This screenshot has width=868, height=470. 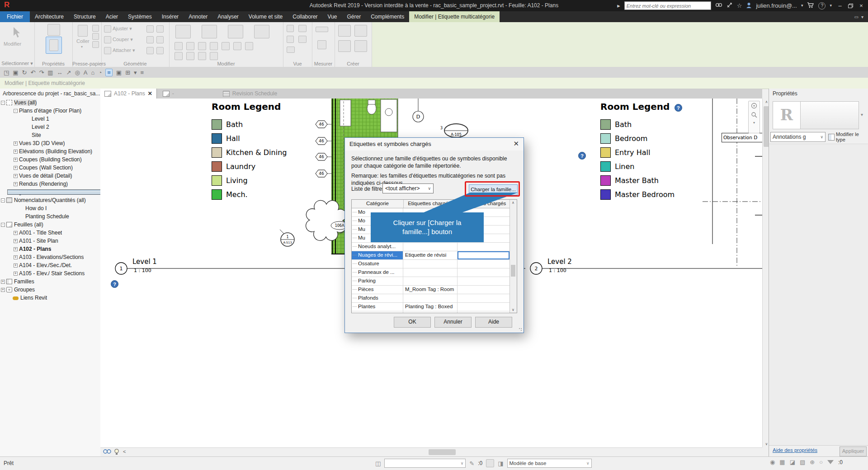 What do you see at coordinates (124, 451) in the screenshot?
I see `collapse-panel-icon: <` at bounding box center [124, 451].